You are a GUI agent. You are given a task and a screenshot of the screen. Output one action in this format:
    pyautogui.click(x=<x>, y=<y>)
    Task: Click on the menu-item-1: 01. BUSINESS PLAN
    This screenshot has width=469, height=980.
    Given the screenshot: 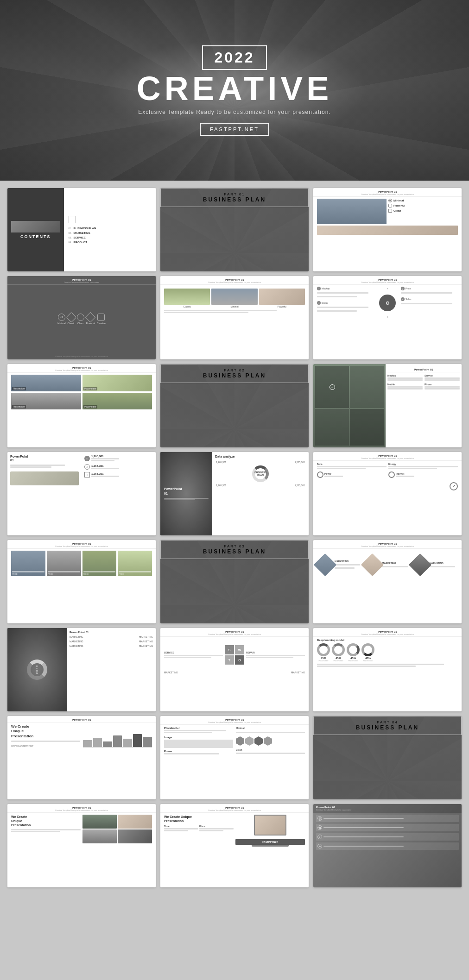 What is the action you would take?
    pyautogui.click(x=110, y=228)
    